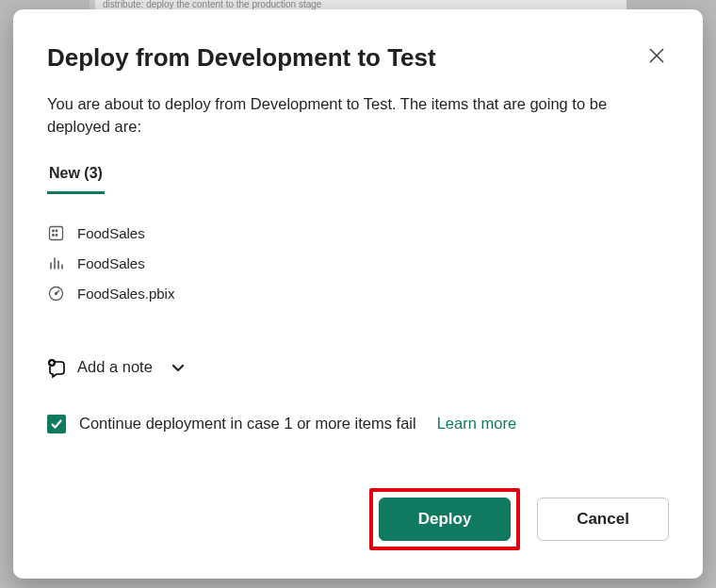 This screenshot has width=716, height=588. Describe the element at coordinates (445, 519) in the screenshot. I see `deploy-button: Deploy` at that location.